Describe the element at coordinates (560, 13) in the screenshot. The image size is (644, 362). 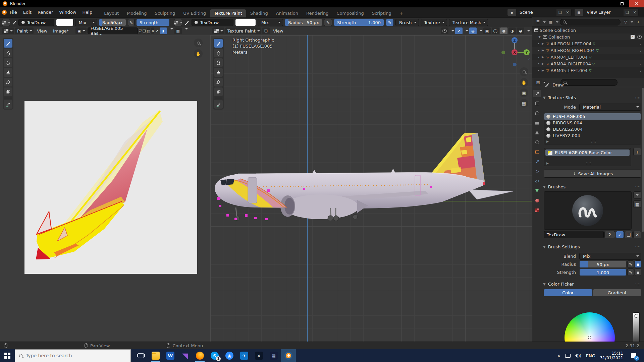
I see `scene-copy-icon: ❏` at that location.